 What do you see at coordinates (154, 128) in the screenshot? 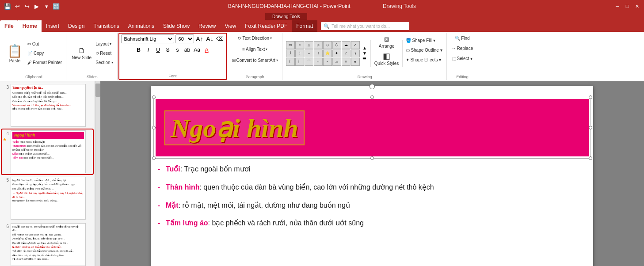
I see `handle-ml` at bounding box center [154, 128].